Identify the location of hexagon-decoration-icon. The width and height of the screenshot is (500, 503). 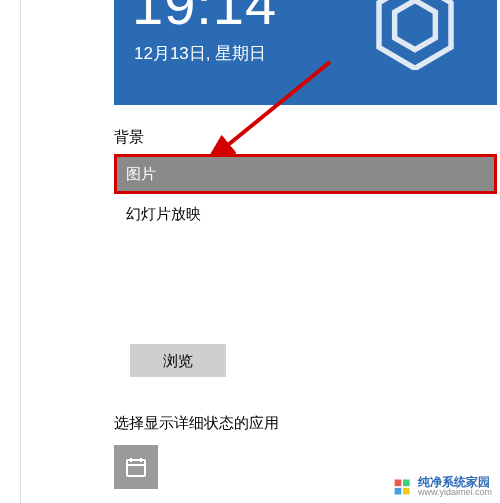
(415, 35).